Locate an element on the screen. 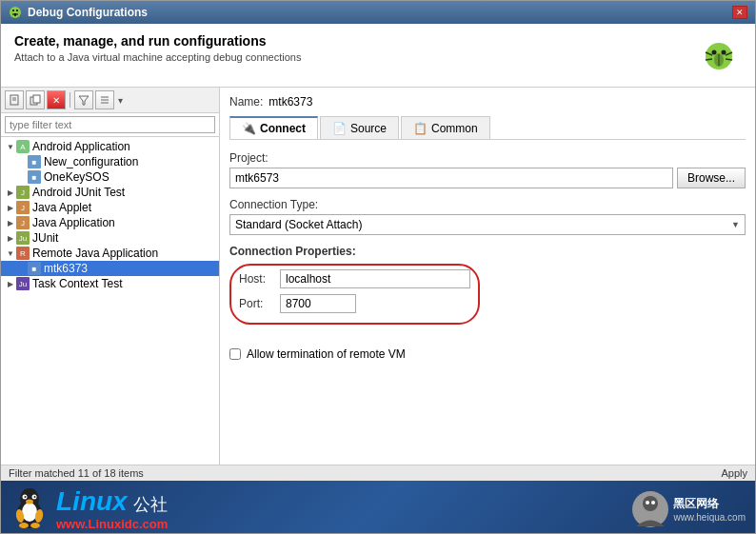 The height and width of the screenshot is (534, 756). tree-item-java-applet: ▶ J Java Applet is located at coordinates (110, 208).